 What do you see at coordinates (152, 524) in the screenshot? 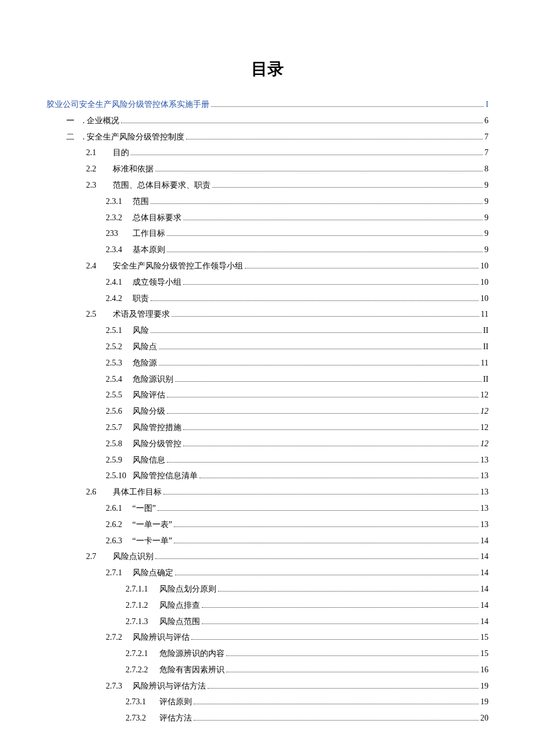
I see `toc-entry-text: “一单一表”` at bounding box center [152, 524].